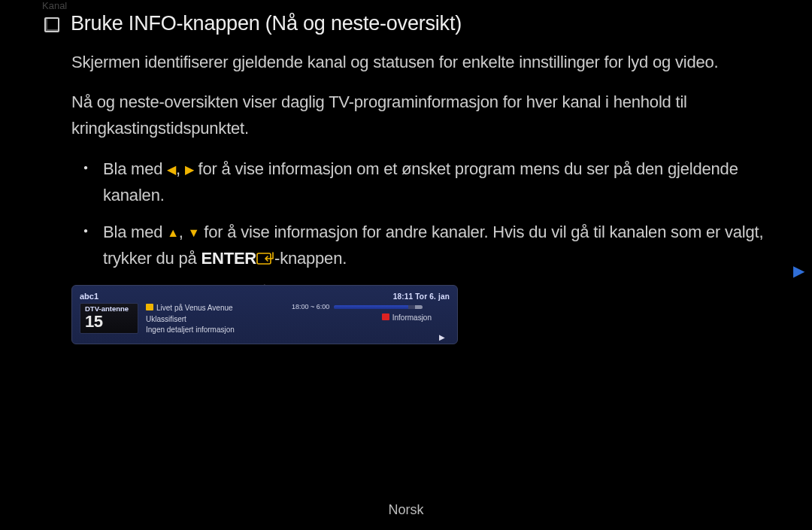 This screenshot has width=812, height=530. What do you see at coordinates (190, 320) in the screenshot?
I see `program-rating: Uklassifisert` at bounding box center [190, 320].